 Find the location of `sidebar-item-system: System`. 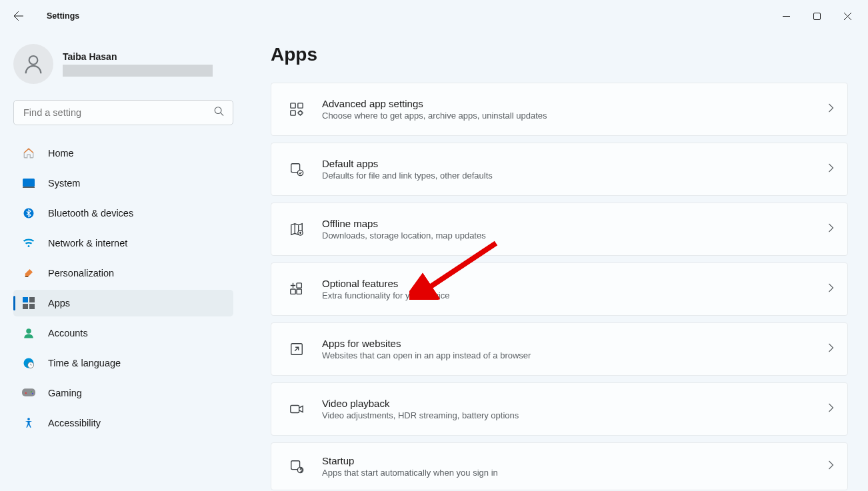

sidebar-item-system: System is located at coordinates (123, 183).